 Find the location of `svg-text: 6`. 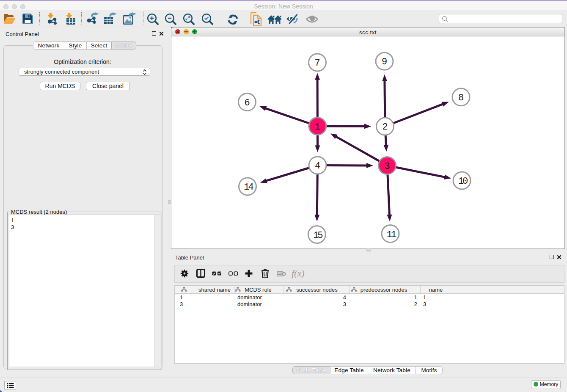

svg-text: 6 is located at coordinates (247, 103).